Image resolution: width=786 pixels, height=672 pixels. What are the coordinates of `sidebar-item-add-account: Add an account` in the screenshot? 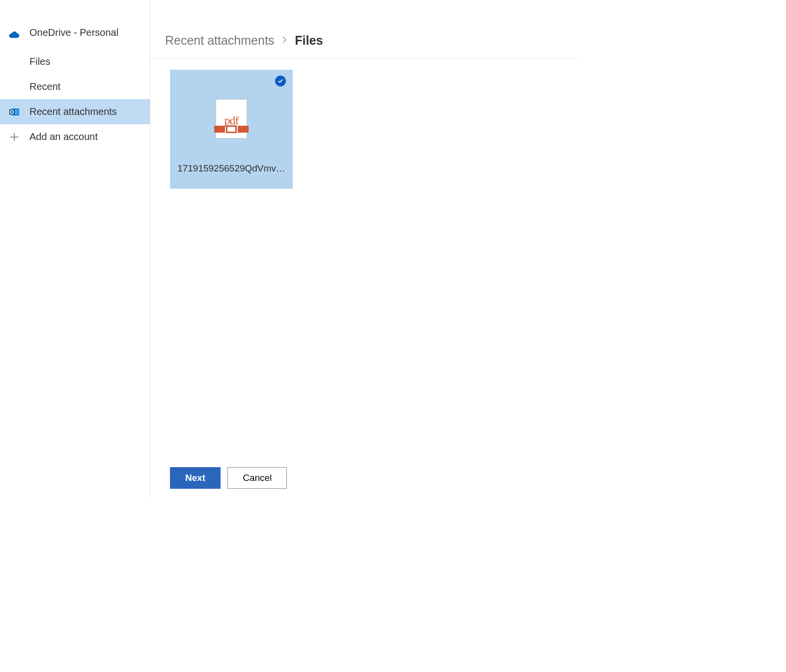 It's located at (75, 137).